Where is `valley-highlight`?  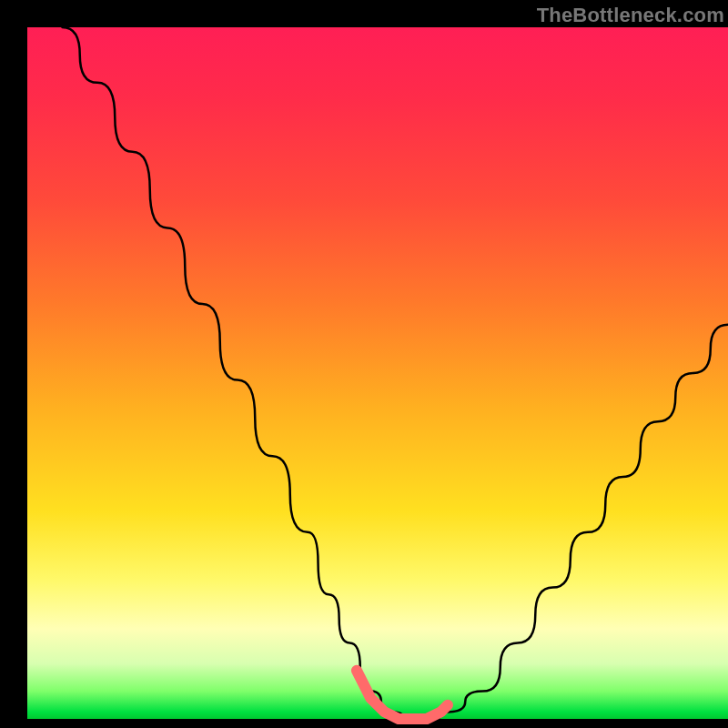
valley-highlight is located at coordinates (402, 695).